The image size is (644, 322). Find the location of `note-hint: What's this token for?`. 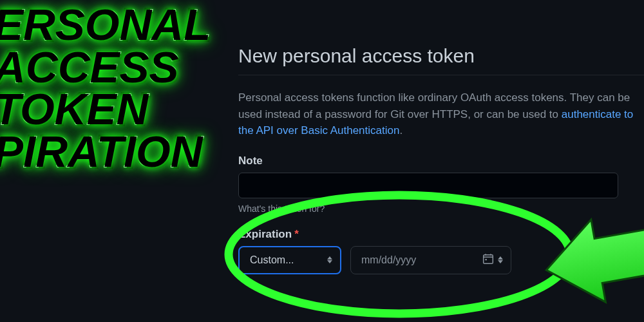

note-hint: What's this token for? is located at coordinates (441, 209).